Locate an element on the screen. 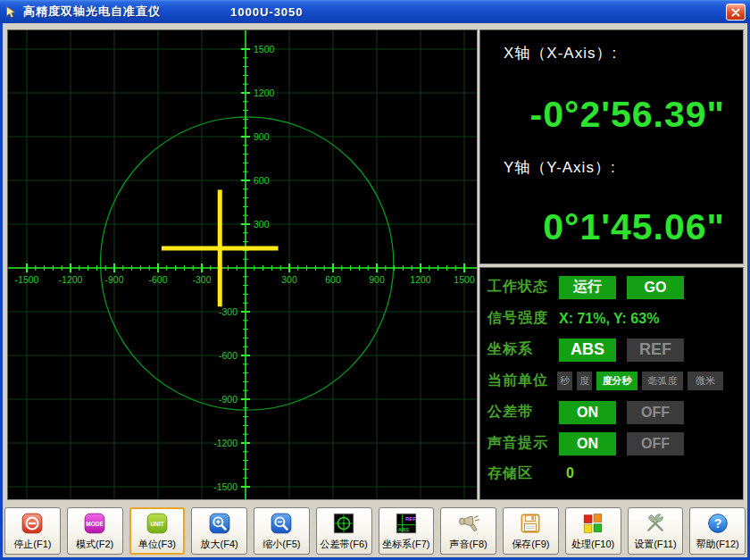 This screenshot has width=750, height=560. unit-option-dms: 度分秒 is located at coordinates (617, 380).